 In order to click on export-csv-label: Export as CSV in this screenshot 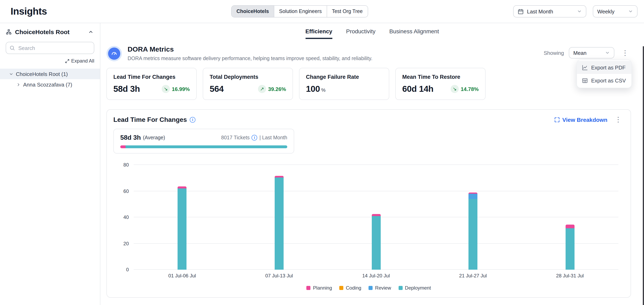, I will do `click(608, 80)`.